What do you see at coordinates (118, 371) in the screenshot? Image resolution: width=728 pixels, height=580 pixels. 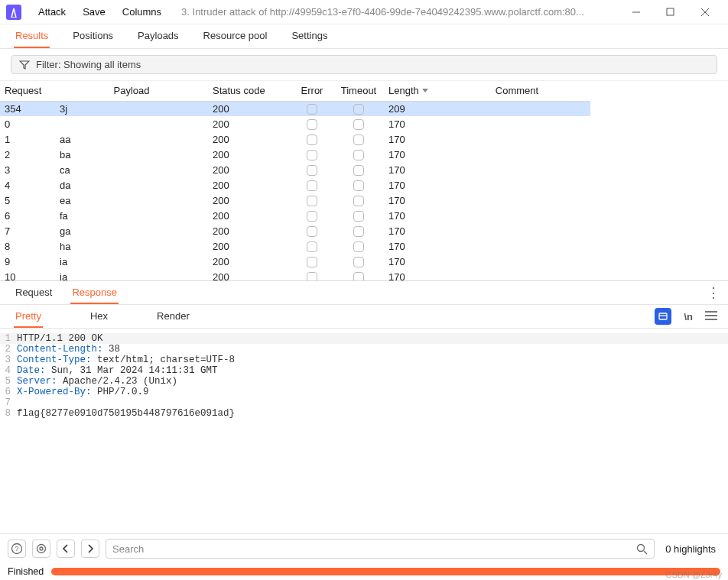 I see `code-line: Date: Sun, 31 Mar 2024 14:11:31 GMT` at bounding box center [118, 371].